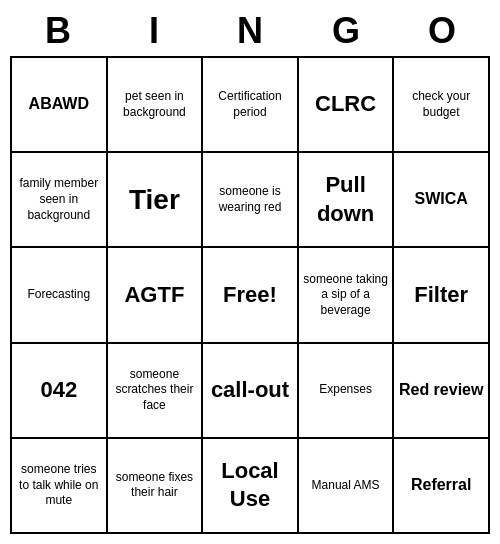 This screenshot has width=500, height=544. Describe the element at coordinates (347, 106) in the screenshot. I see `cell-r0-c3: CLRC` at that location.